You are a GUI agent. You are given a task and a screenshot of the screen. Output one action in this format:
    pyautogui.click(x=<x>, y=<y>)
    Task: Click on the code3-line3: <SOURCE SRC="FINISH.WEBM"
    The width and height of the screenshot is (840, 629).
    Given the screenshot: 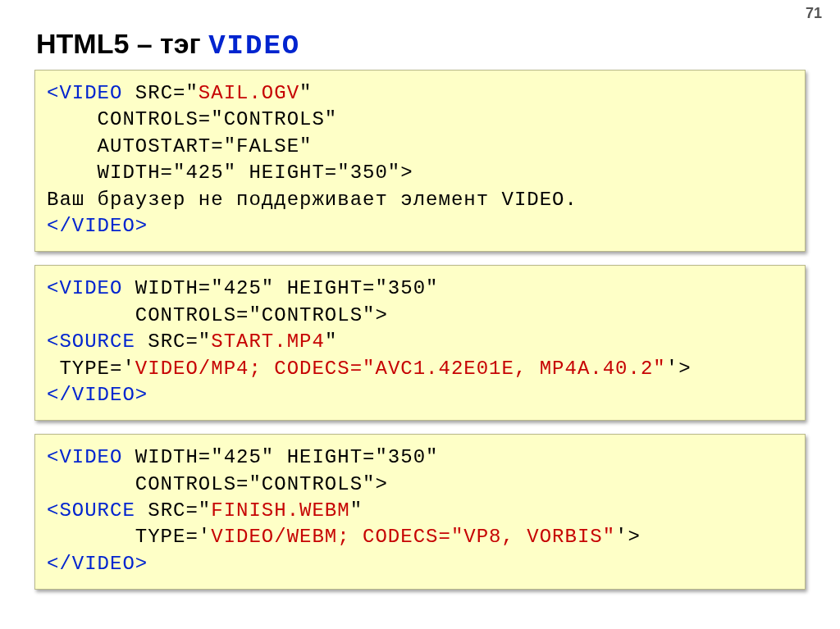 What is the action you would take?
    pyautogui.click(x=420, y=511)
    